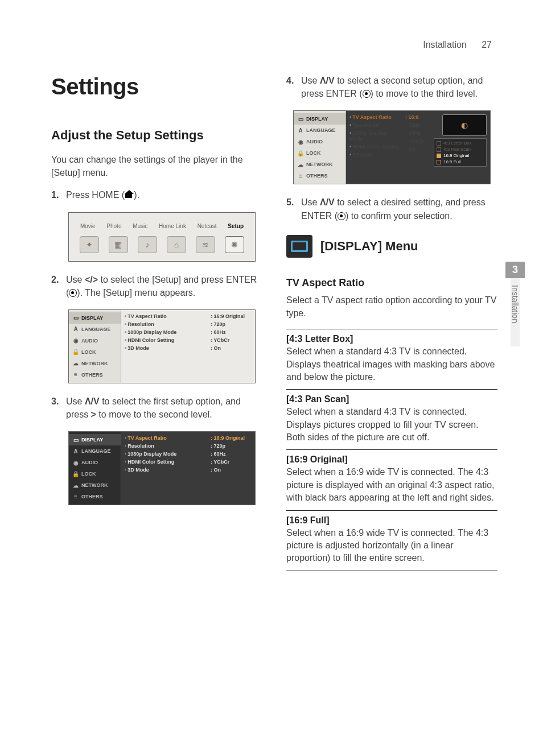  I want to click on movie-icon: ✦, so click(89, 245).